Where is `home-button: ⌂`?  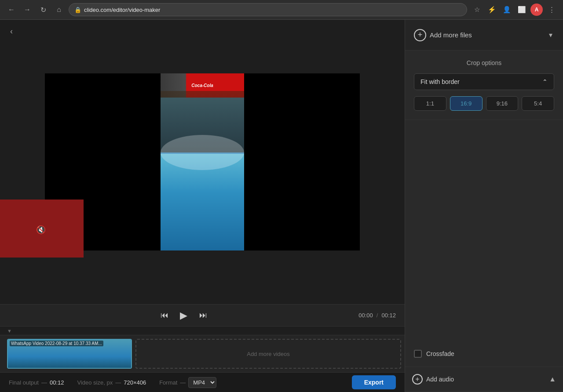
home-button: ⌂ is located at coordinates (59, 10).